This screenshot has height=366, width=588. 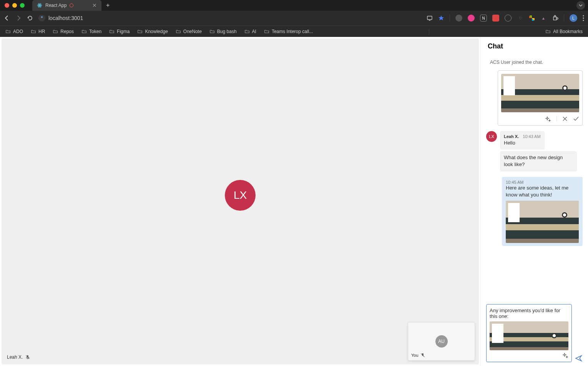 I want to click on minimize-window-button, so click(x=15, y=5).